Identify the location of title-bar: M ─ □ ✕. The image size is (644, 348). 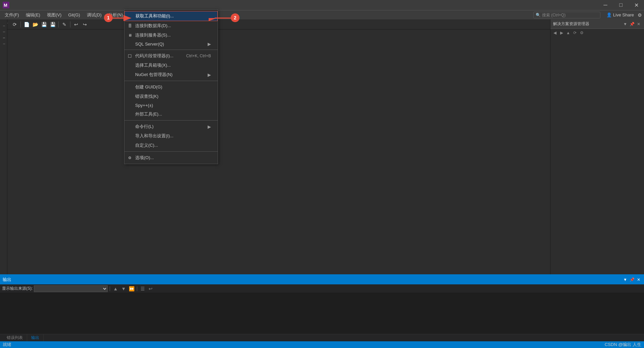
(322, 5).